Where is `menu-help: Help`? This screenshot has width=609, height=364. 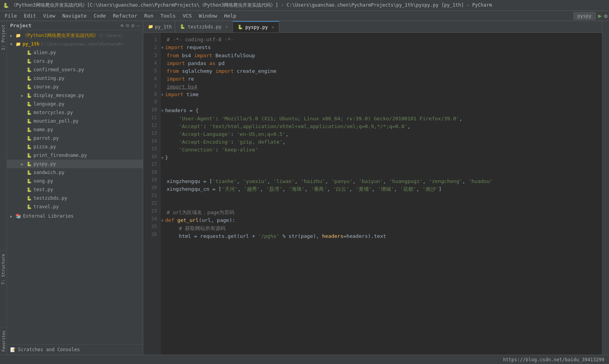 menu-help: Help is located at coordinates (231, 16).